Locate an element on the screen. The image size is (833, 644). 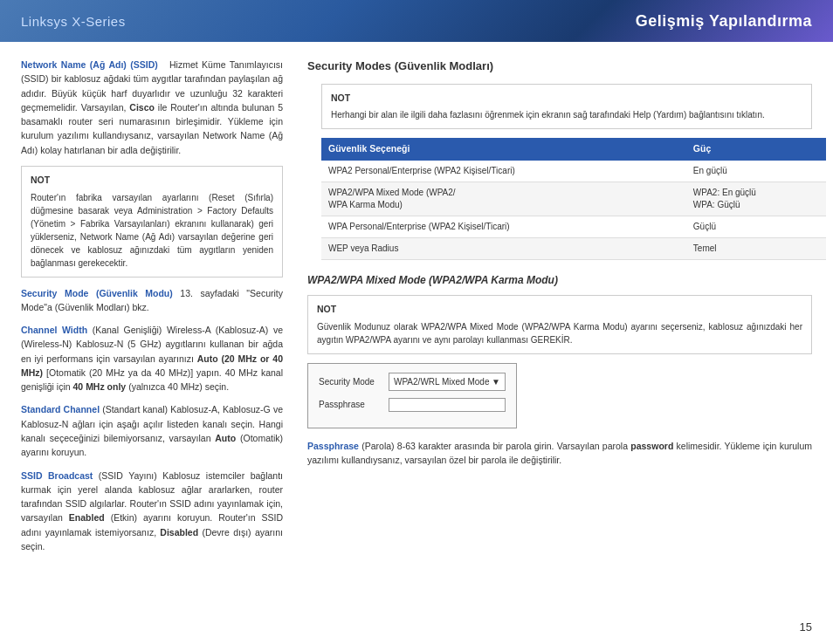
note-box-2: NOT Herhangi bir alan ile ilgili daha fa… is located at coordinates (567, 106).